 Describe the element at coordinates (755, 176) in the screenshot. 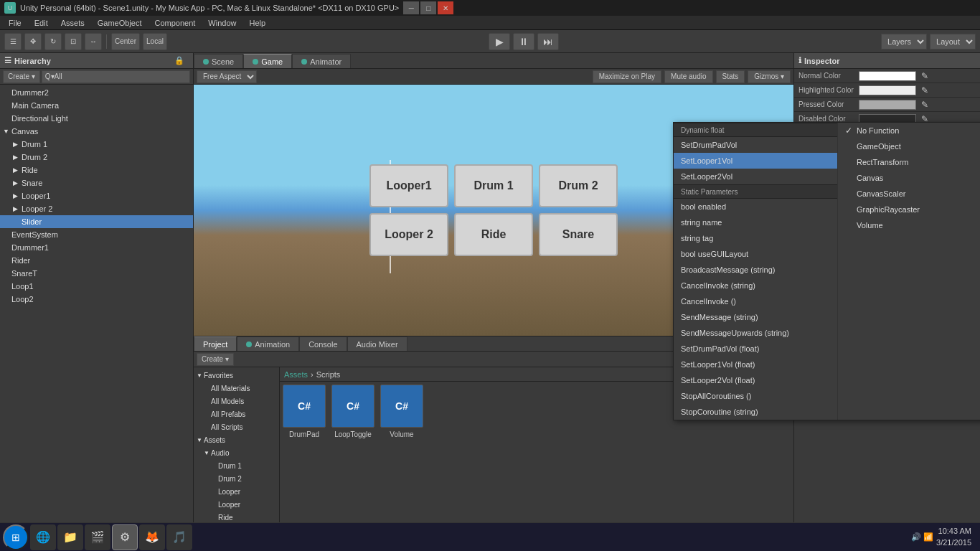

I see `dropdown-item-setlooper2vol: SetLooper2Vol` at that location.